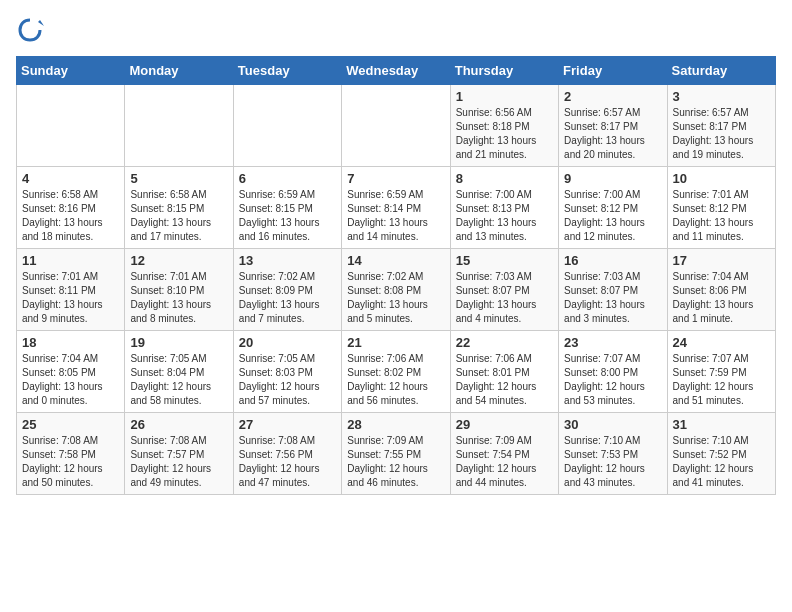  Describe the element at coordinates (722, 342) in the screenshot. I see `day-number: 24` at that location.